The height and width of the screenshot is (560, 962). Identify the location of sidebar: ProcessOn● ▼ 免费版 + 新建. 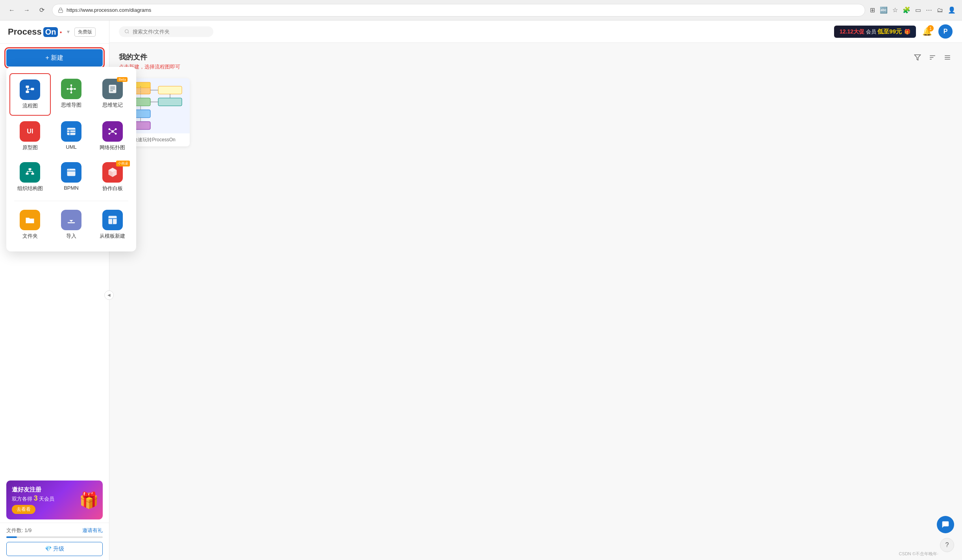
(55, 290).